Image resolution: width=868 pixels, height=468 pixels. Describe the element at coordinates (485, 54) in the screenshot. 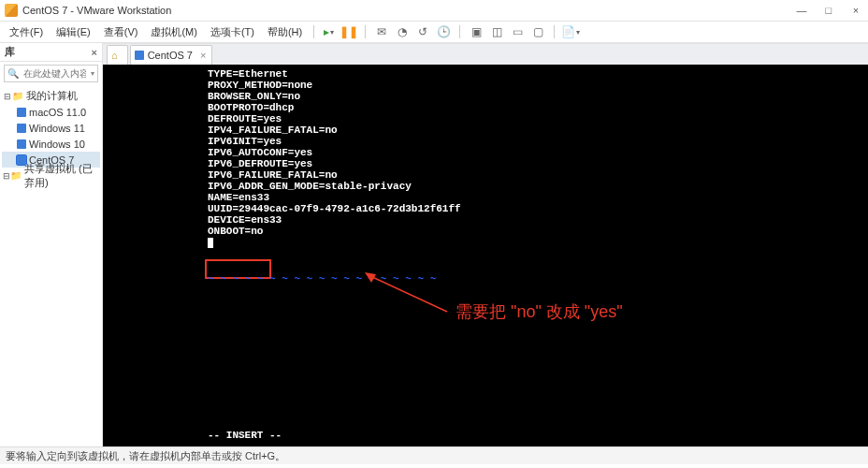

I see `tab-bar: ⌂ CentOS 7 ×` at that location.